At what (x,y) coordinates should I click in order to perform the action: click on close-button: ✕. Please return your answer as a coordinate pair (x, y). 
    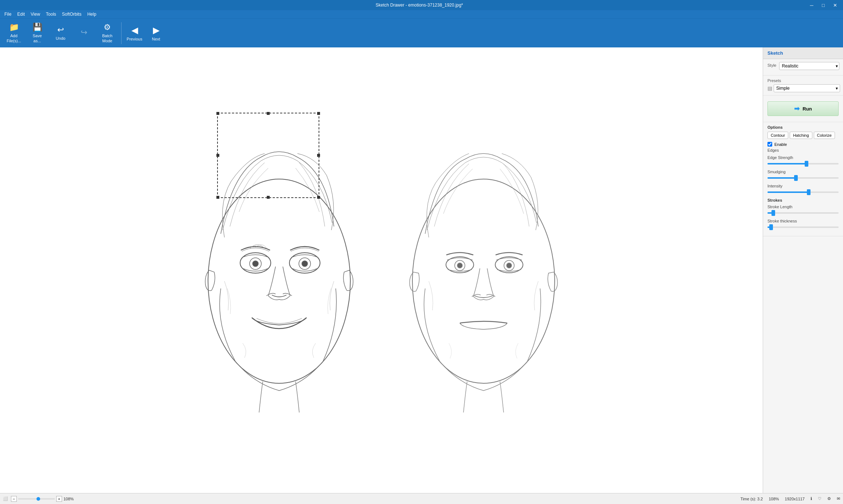
    Looking at the image, I should click on (835, 5).